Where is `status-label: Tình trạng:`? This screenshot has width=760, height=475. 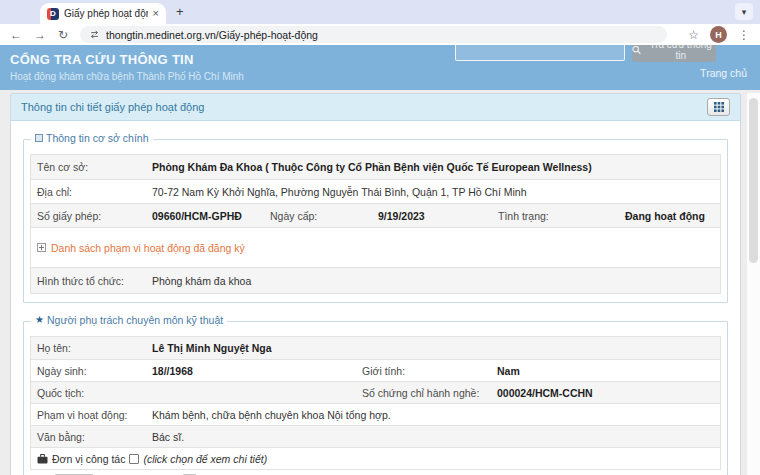 status-label: Tình trạng: is located at coordinates (556, 216).